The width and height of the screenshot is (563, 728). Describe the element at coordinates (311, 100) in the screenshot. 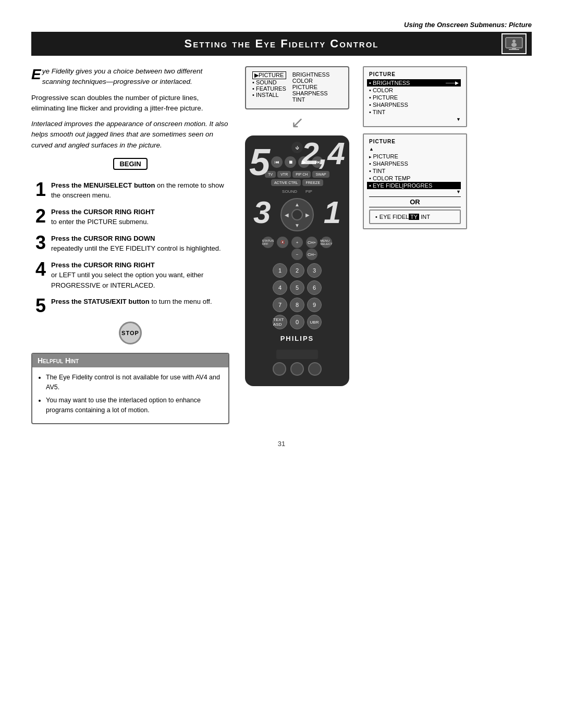

I see `menu-item-tint: TINT` at that location.